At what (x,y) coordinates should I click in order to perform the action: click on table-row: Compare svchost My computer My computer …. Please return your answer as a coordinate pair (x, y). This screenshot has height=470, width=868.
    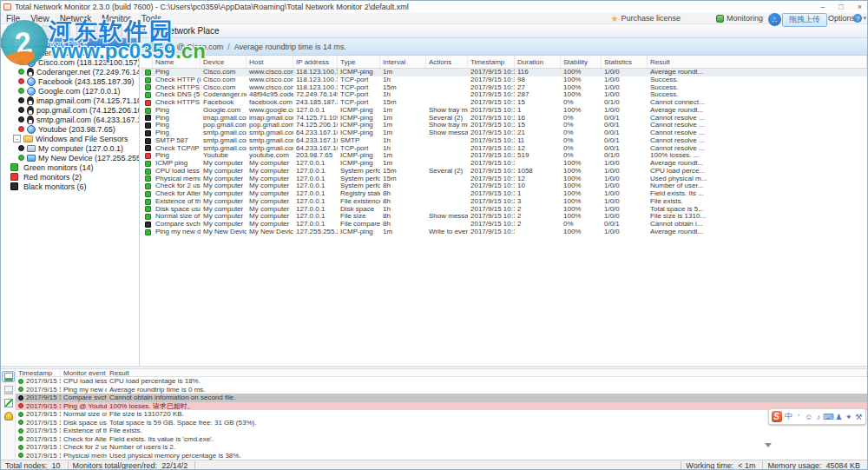
    Looking at the image, I should click on (503, 224).